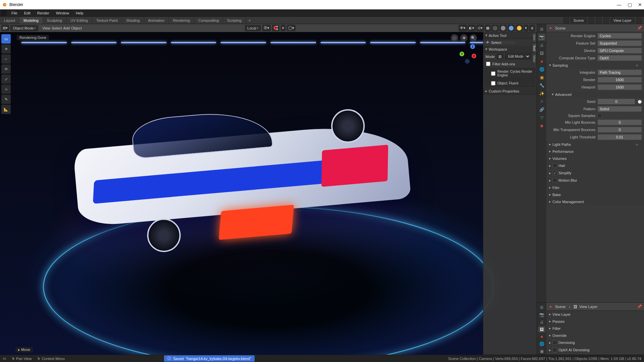  I want to click on workspace-add-button: +, so click(250, 20).